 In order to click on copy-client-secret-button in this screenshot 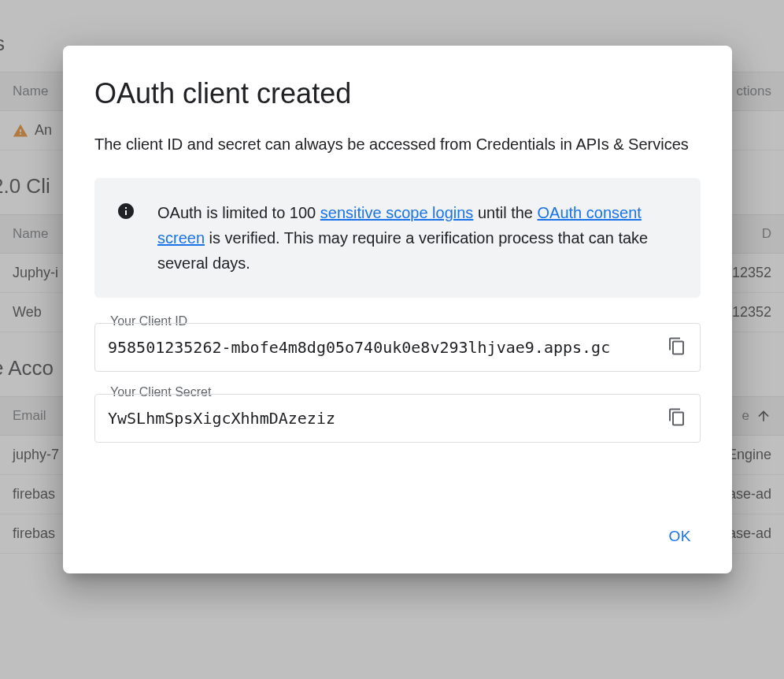, I will do `click(677, 419)`.